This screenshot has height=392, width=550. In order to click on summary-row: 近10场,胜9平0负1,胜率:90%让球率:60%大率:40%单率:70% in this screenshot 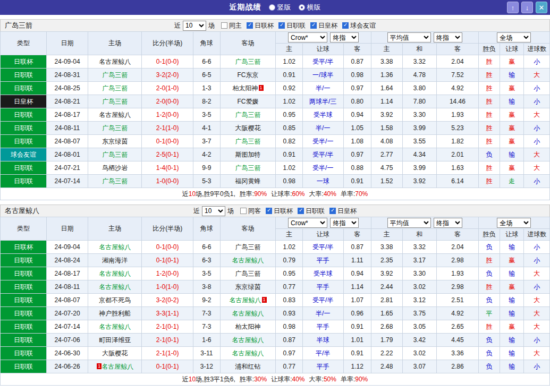, I will do `click(275, 194)`.